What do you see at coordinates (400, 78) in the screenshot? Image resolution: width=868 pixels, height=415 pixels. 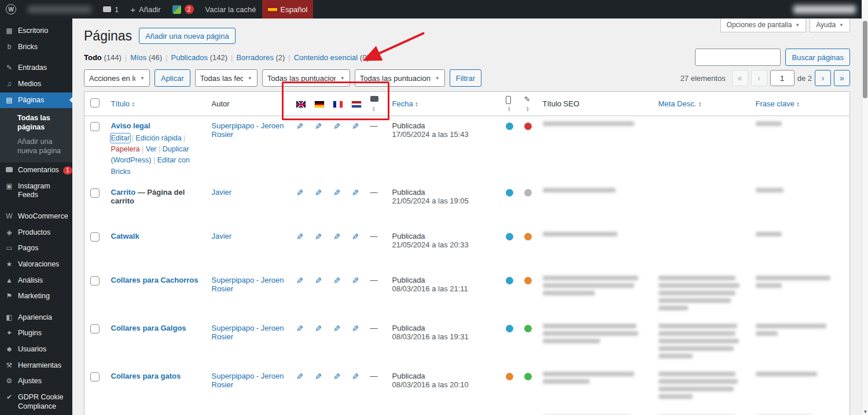 I see `readability-scores-filter-select: Todas las puntuaciones de▼` at bounding box center [400, 78].